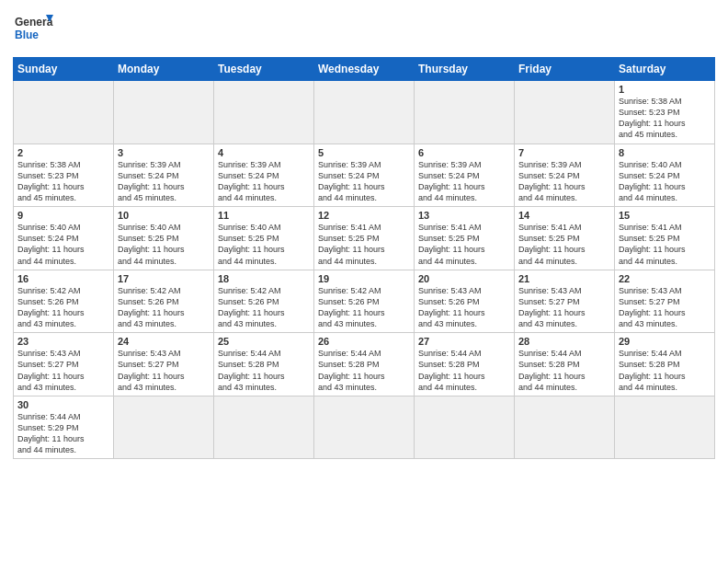 The width and height of the screenshot is (728, 563). Describe the element at coordinates (164, 239) in the screenshot. I see `calendar-day-cell: 10Sunrise: 5:40 AM Sunset: 5:25 PM Dayli…` at that location.